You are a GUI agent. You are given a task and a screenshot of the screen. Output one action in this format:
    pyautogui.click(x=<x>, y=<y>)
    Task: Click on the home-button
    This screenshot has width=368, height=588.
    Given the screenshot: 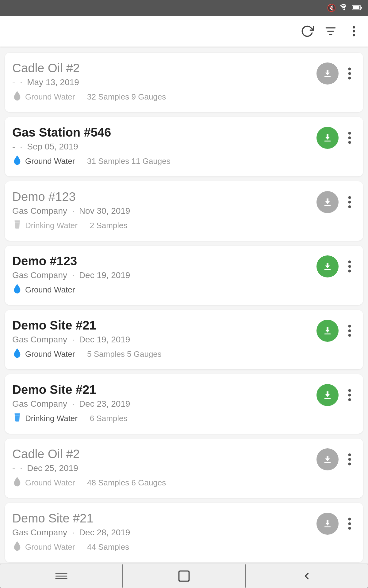 What is the action you would take?
    pyautogui.click(x=184, y=576)
    